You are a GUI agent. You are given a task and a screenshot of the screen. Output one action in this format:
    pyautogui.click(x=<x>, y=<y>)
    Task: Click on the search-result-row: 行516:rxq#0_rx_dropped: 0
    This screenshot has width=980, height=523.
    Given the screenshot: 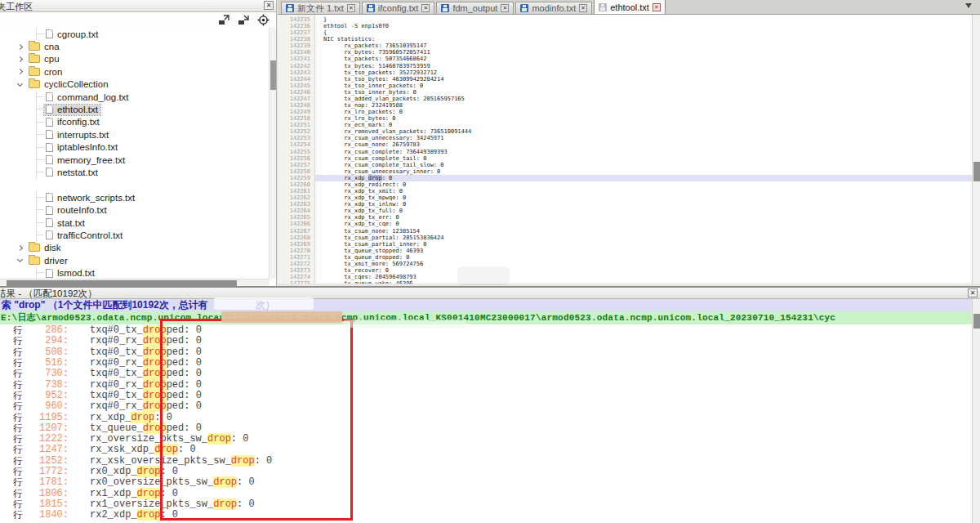 What is the action you would take?
    pyautogui.click(x=486, y=363)
    